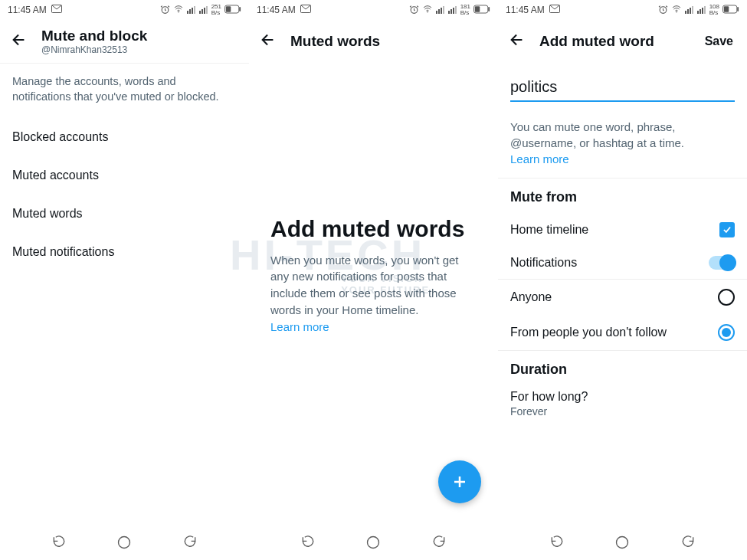  I want to click on muted-word-input, so click(622, 89).